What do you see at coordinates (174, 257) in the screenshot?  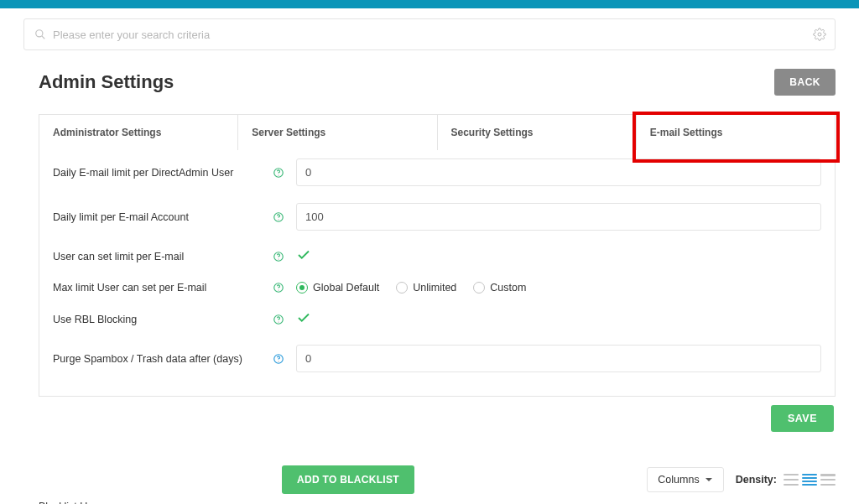 I see `form-label: User can set limit per E-mail` at bounding box center [174, 257].